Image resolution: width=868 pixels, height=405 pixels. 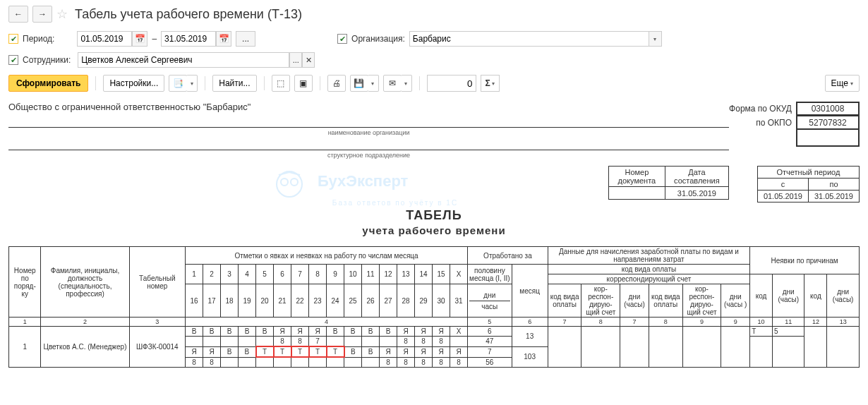 I want to click on org-input, so click(x=529, y=39).